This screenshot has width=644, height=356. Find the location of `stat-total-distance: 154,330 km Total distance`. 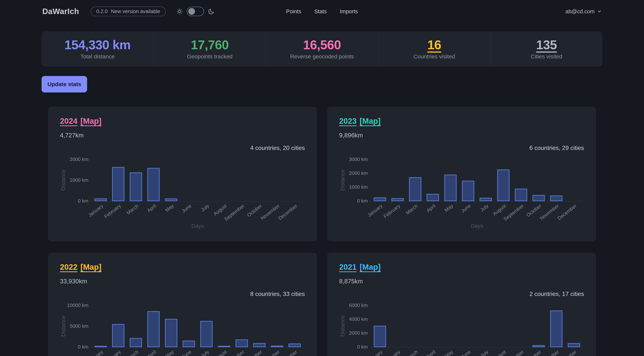

stat-total-distance: 154,330 km Total distance is located at coordinates (98, 49).